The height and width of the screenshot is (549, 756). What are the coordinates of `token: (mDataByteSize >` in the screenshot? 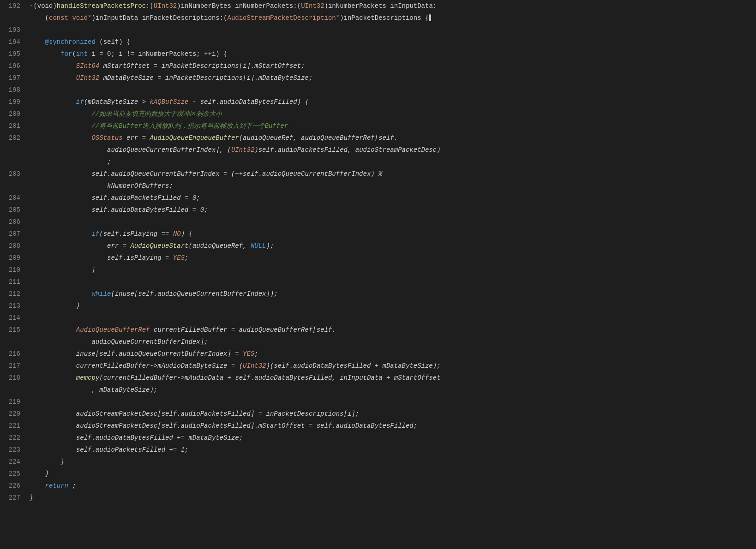 It's located at (117, 102).